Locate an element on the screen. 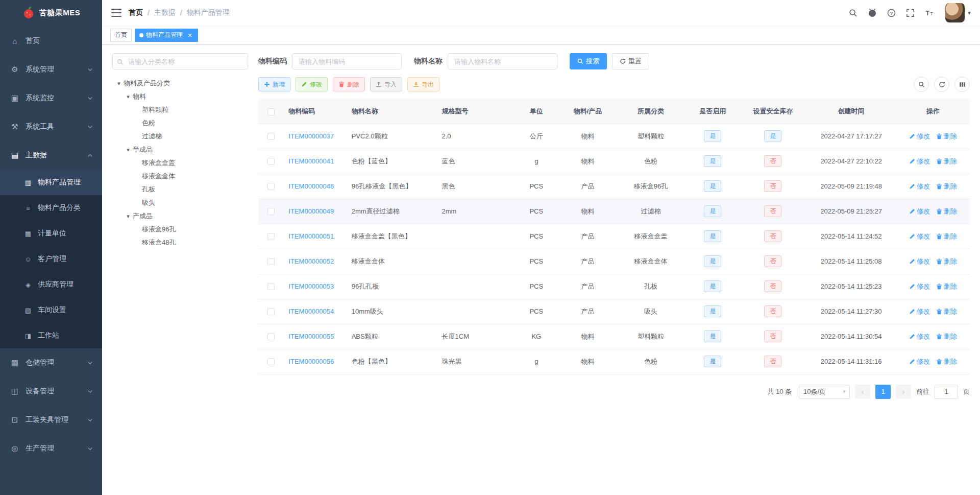 This screenshot has width=980, height=495. columns-button is located at coordinates (962, 84).